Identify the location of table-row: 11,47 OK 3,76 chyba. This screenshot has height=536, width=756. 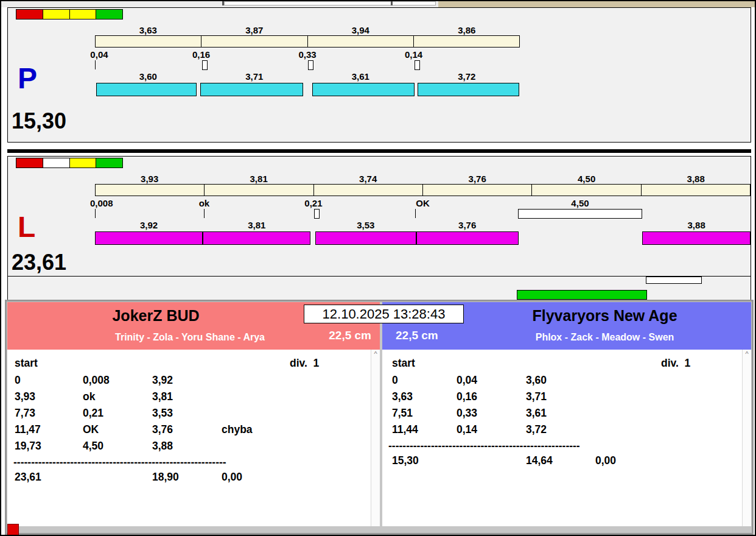
(194, 431).